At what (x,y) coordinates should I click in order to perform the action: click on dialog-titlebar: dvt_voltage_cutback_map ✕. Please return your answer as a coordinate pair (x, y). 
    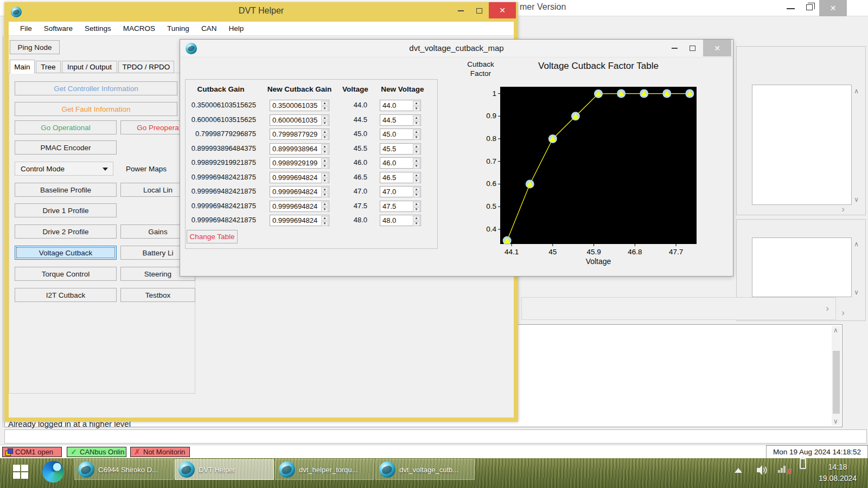
    Looking at the image, I should click on (457, 49).